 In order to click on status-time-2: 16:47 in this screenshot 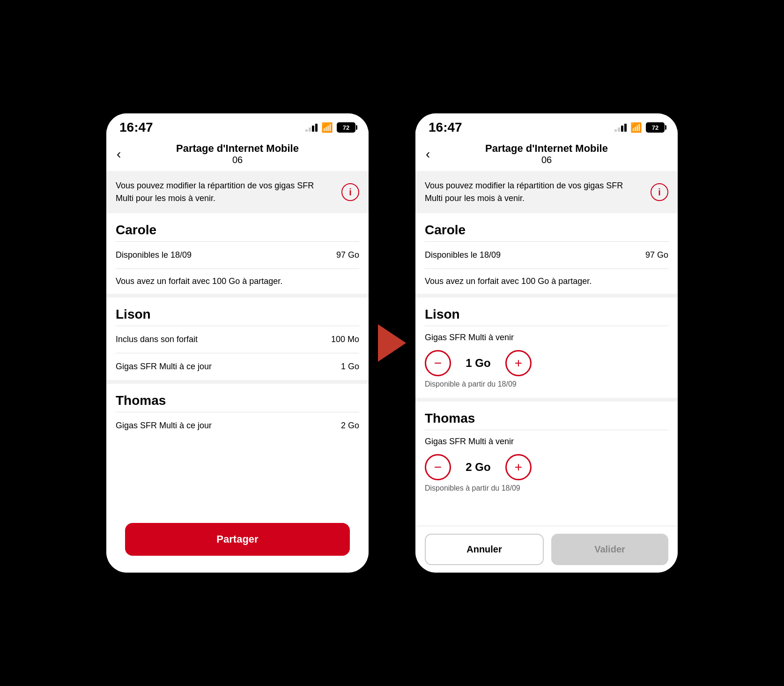, I will do `click(445, 127)`.